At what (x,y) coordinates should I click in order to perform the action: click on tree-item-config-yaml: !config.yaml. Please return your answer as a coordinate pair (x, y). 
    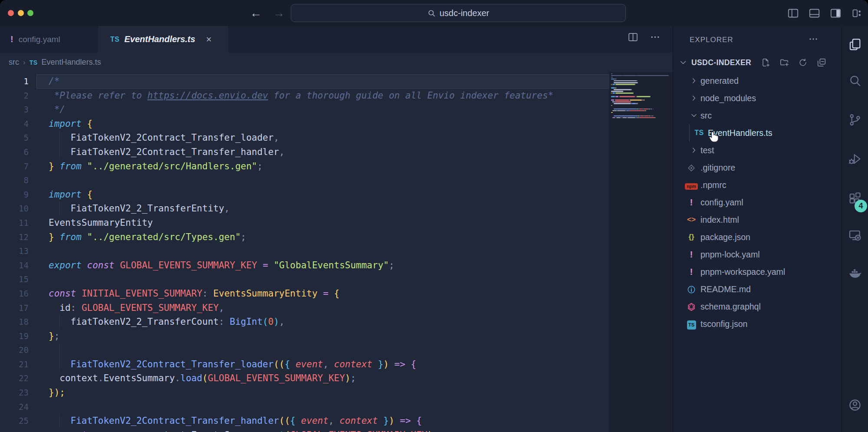
    Looking at the image, I should click on (757, 202).